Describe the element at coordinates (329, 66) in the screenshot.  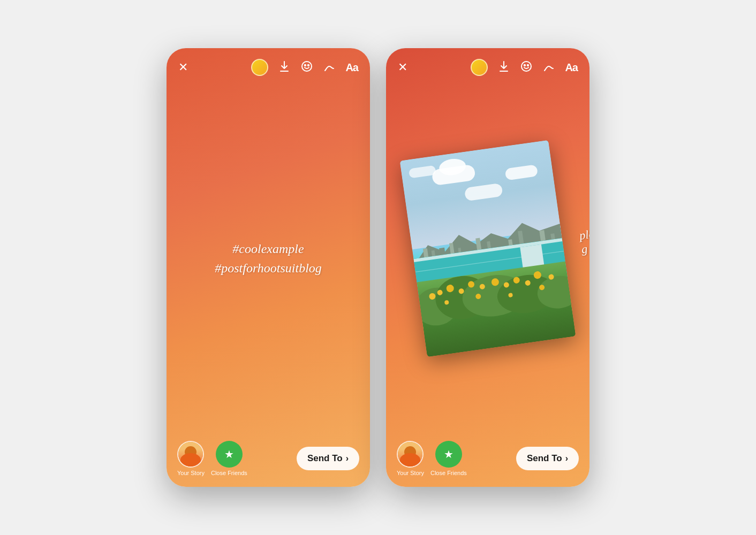
I see `draw-svg` at that location.